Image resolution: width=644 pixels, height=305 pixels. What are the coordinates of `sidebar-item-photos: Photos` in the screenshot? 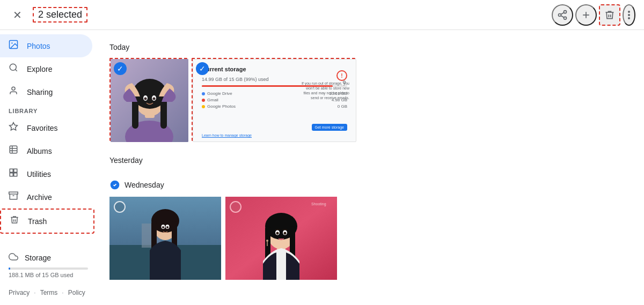 It's located at (46, 46).